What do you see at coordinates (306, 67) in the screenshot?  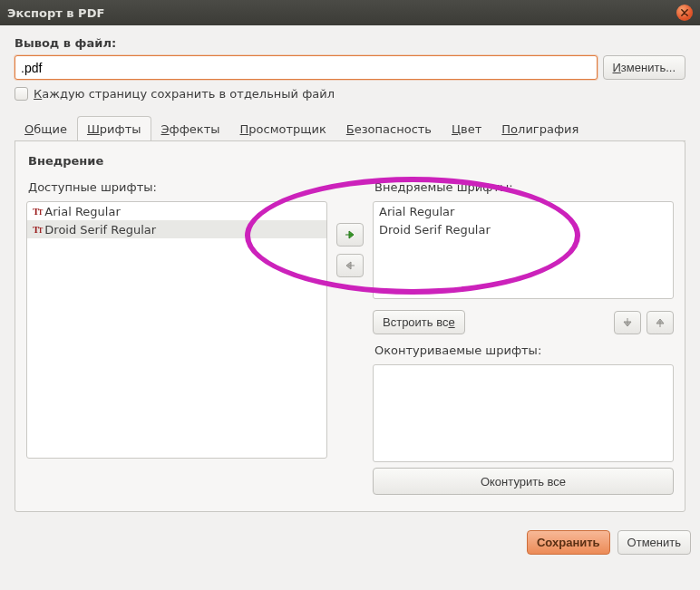 I see `output-path-input` at bounding box center [306, 67].